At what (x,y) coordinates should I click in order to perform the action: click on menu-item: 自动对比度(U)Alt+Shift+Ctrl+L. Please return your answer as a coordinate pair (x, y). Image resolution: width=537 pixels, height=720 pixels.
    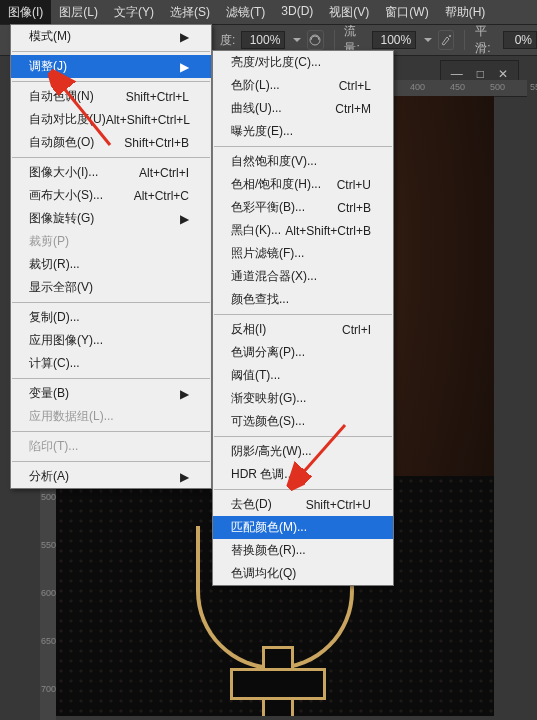
    Looking at the image, I should click on (111, 120).